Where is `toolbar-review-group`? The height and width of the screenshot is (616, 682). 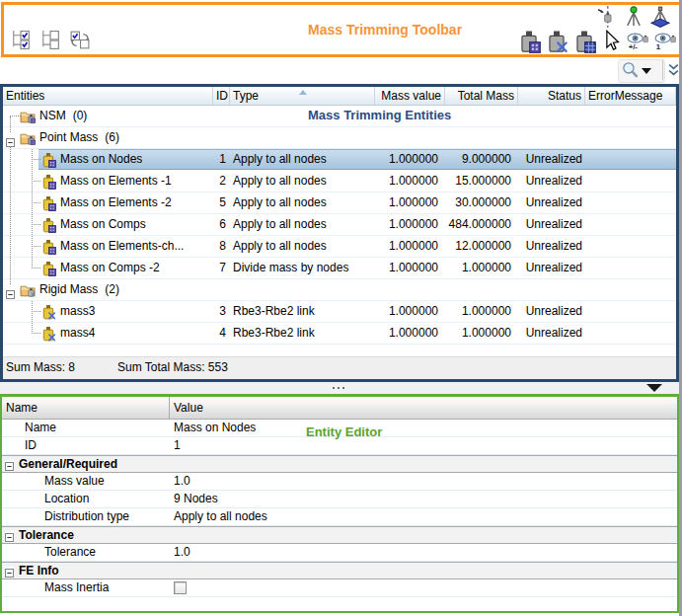
toolbar-review-group is located at coordinates (634, 17).